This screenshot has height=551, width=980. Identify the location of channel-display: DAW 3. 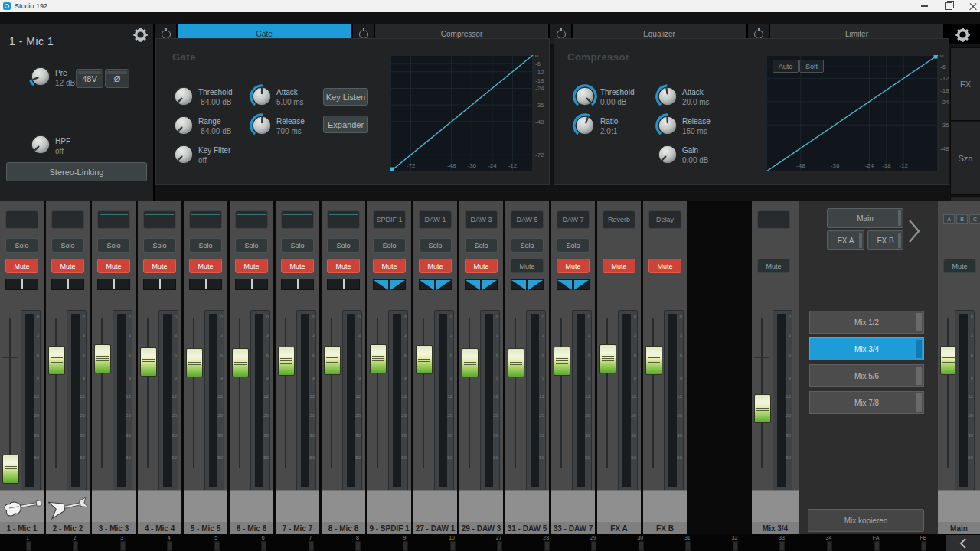
(481, 220).